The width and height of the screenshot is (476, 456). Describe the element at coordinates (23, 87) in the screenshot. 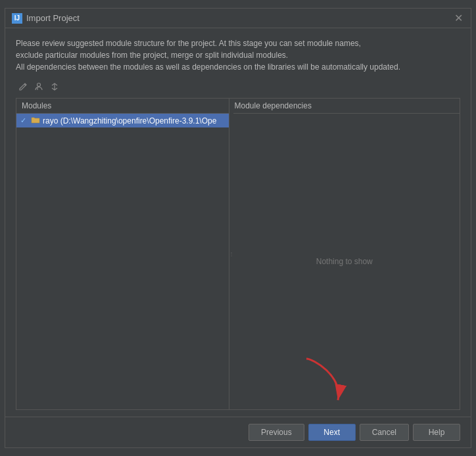

I see `edit-icon` at that location.